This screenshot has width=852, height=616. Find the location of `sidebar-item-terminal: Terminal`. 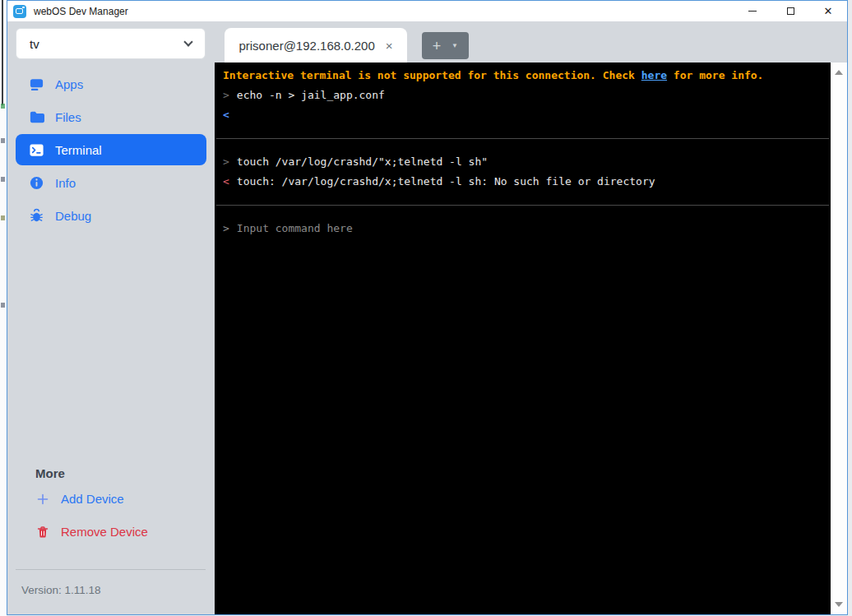

sidebar-item-terminal: Terminal is located at coordinates (111, 150).